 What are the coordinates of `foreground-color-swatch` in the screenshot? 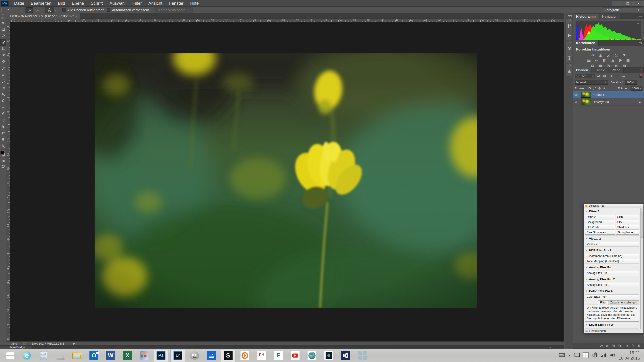 It's located at (2, 153).